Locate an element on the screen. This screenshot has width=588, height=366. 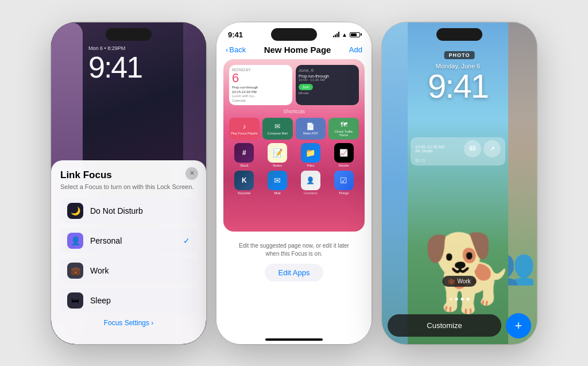
widget-rem-date: June, 6 is located at coordinates (327, 70).